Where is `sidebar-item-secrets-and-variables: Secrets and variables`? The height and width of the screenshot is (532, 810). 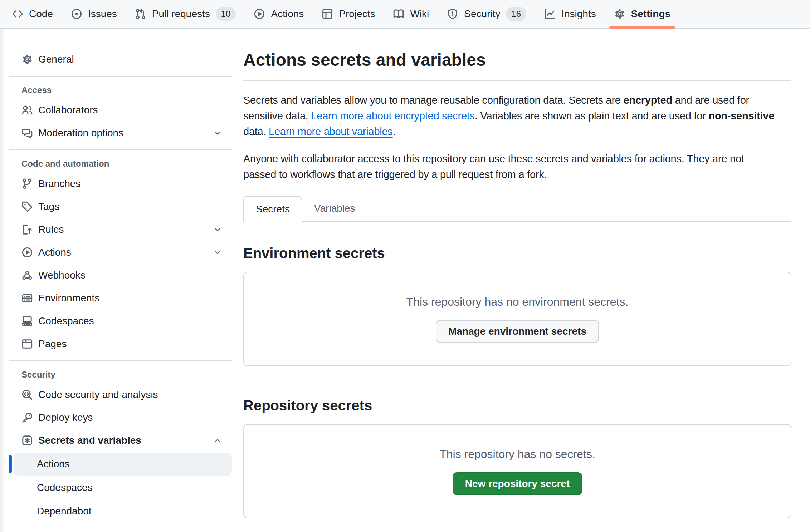 sidebar-item-secrets-and-variables: Secrets and variables is located at coordinates (120, 440).